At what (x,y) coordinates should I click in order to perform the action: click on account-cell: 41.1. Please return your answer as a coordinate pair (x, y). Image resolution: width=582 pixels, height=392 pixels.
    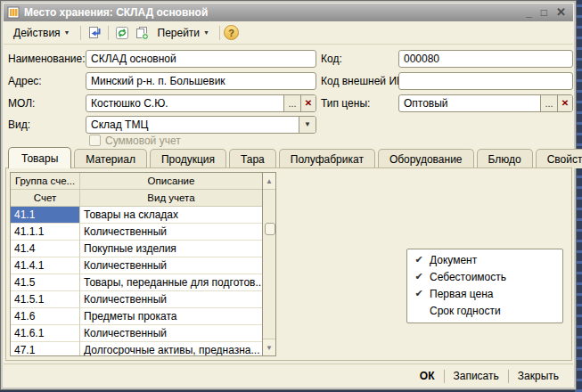
    Looking at the image, I should click on (45, 216).